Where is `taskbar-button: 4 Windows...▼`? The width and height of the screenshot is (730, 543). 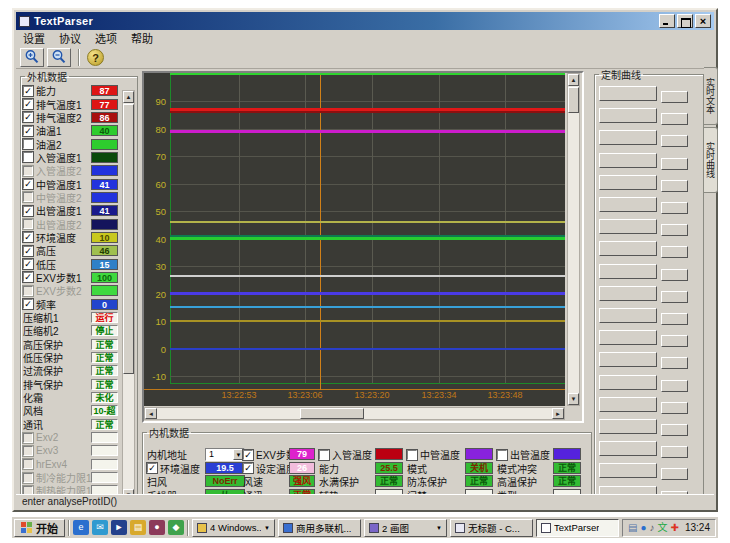 taskbar-button: 4 Windows...▼ is located at coordinates (234, 528).